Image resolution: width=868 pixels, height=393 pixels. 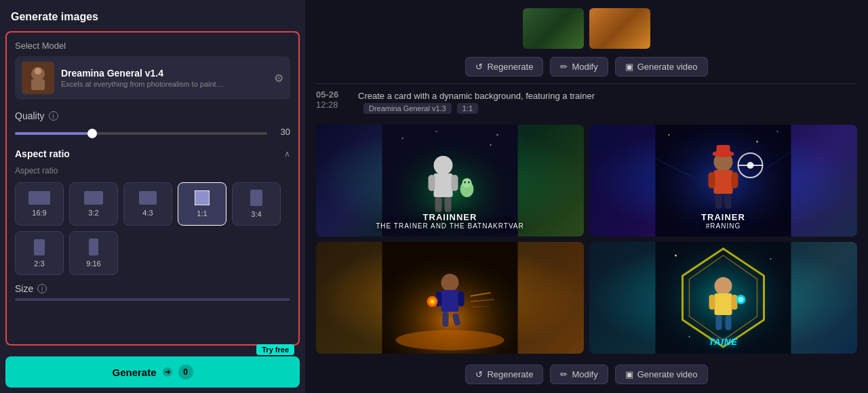 What do you see at coordinates (282, 131) in the screenshot?
I see `quality-value: 30` at bounding box center [282, 131].